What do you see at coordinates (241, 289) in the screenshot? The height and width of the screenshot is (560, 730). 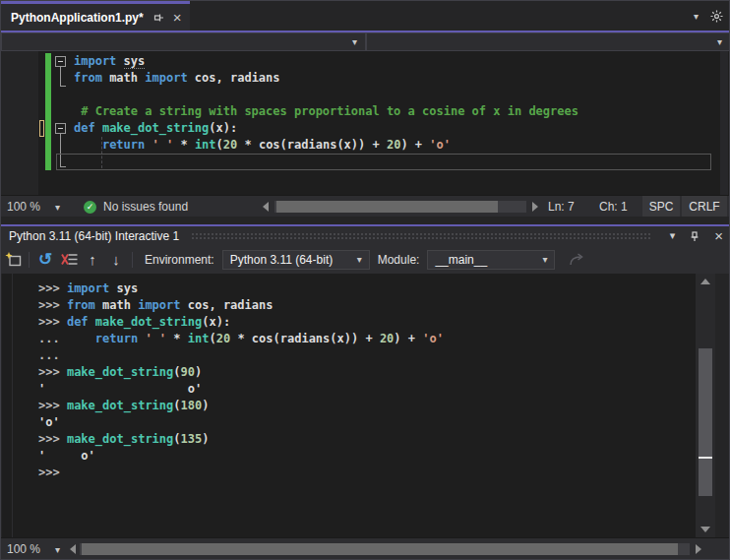 I see `code-line: >>> import sys` at bounding box center [241, 289].